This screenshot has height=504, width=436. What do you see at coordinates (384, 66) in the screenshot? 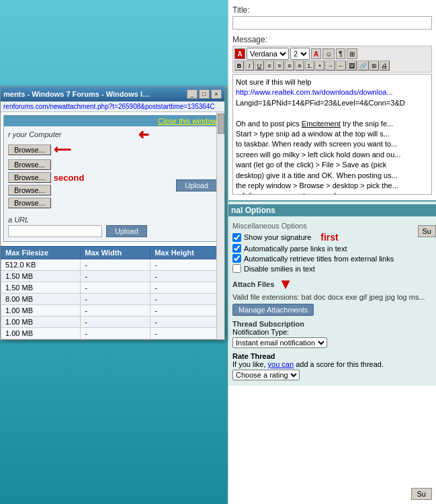
I see `print-btn: 🖨` at bounding box center [384, 66].